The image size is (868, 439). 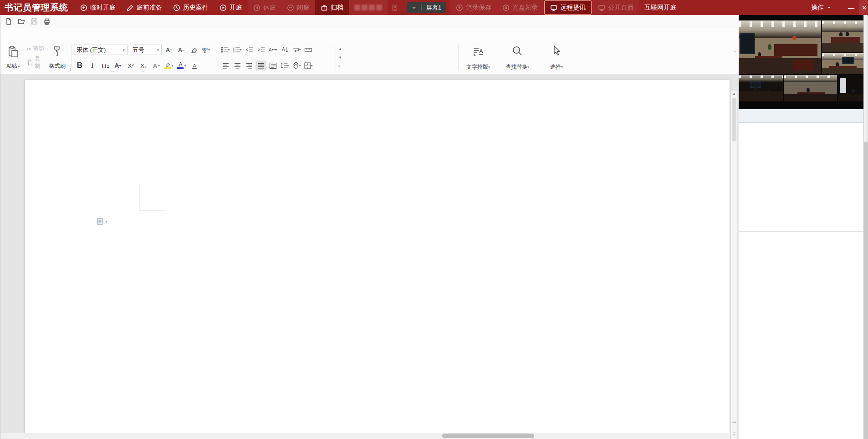 What do you see at coordinates (517, 57) in the screenshot?
I see `find-replace-button: 查找替换▾` at bounding box center [517, 57].